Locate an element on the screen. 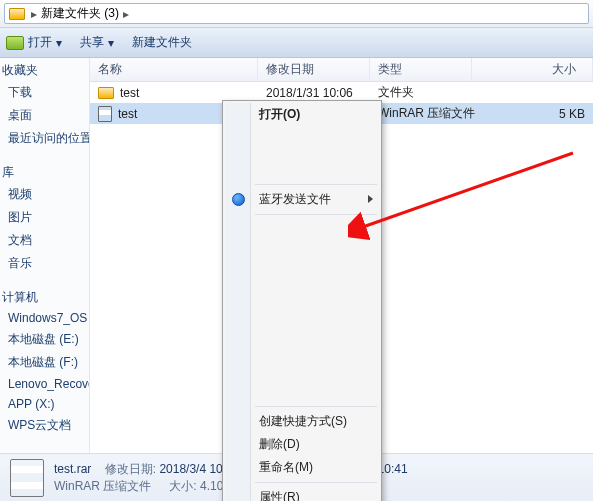  details-size-label: 大小: is located at coordinates (182, 486).